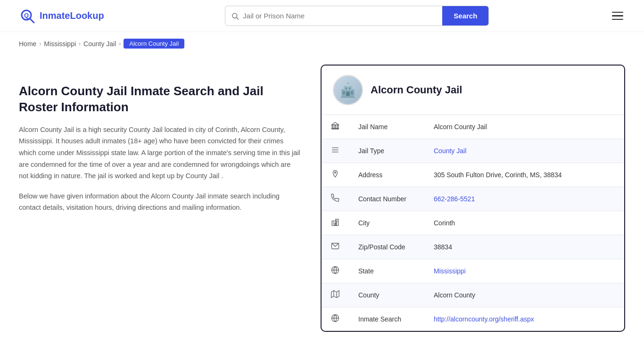 Image resolution: width=644 pixels, height=362 pixels. I want to click on jail-building-icon, so click(348, 90).